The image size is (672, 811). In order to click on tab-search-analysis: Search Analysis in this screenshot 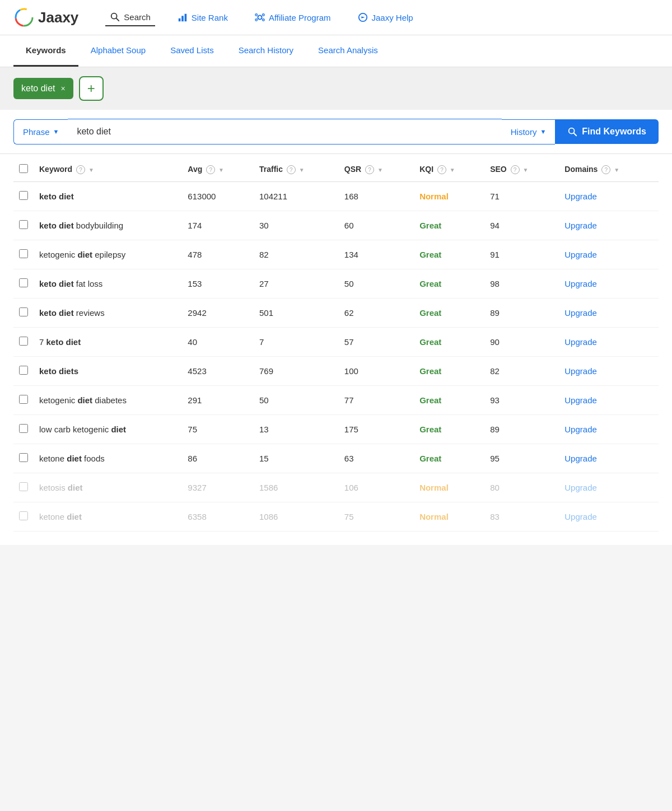, I will do `click(348, 51)`.